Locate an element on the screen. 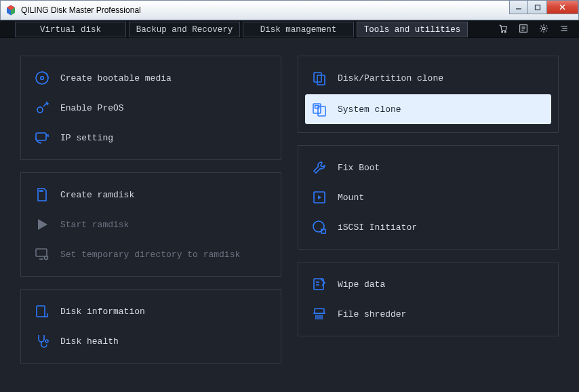 The width and height of the screenshot is (579, 392). item-file-shredder: File shredder is located at coordinates (428, 314).